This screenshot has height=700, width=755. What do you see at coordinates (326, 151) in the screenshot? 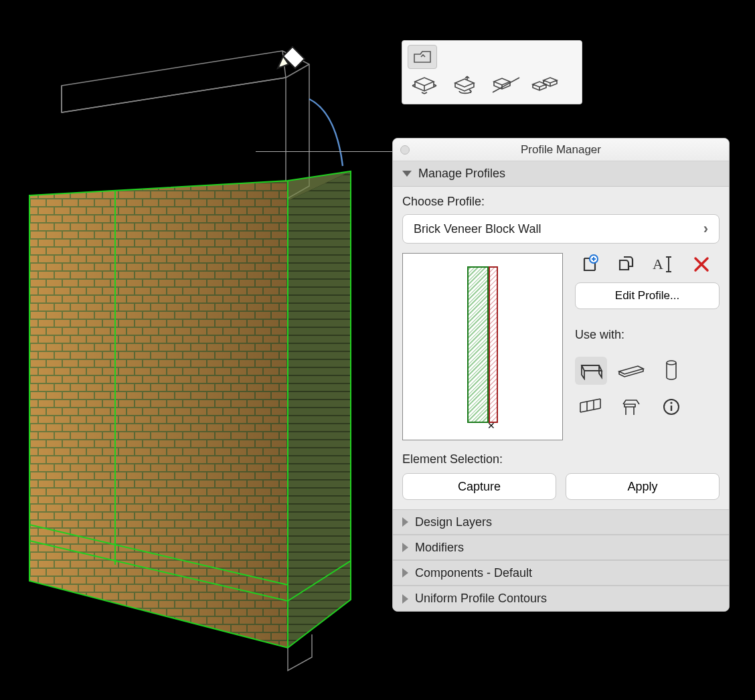
I see `callout-line` at bounding box center [326, 151].